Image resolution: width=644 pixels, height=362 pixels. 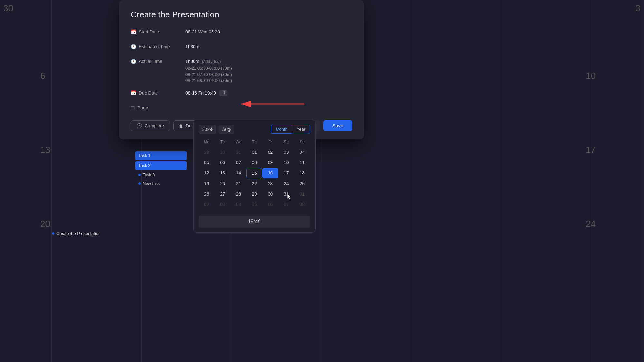 What do you see at coordinates (301, 129) in the screenshot?
I see `year-view-button: Year` at bounding box center [301, 129].